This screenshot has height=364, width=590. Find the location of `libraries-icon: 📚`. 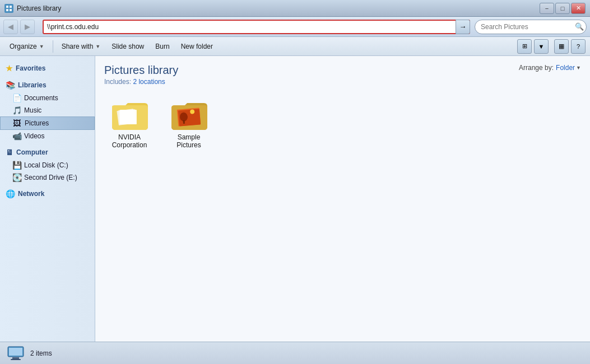

libraries-icon: 📚 is located at coordinates (10, 85).